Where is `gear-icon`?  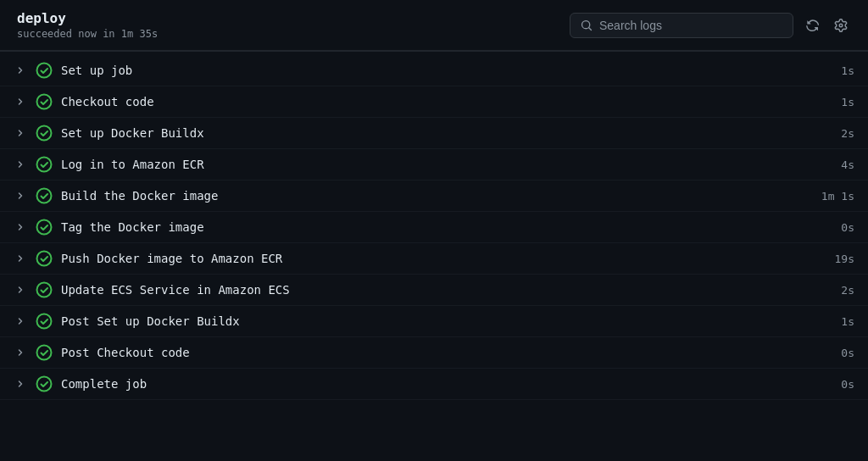 gear-icon is located at coordinates (841, 25).